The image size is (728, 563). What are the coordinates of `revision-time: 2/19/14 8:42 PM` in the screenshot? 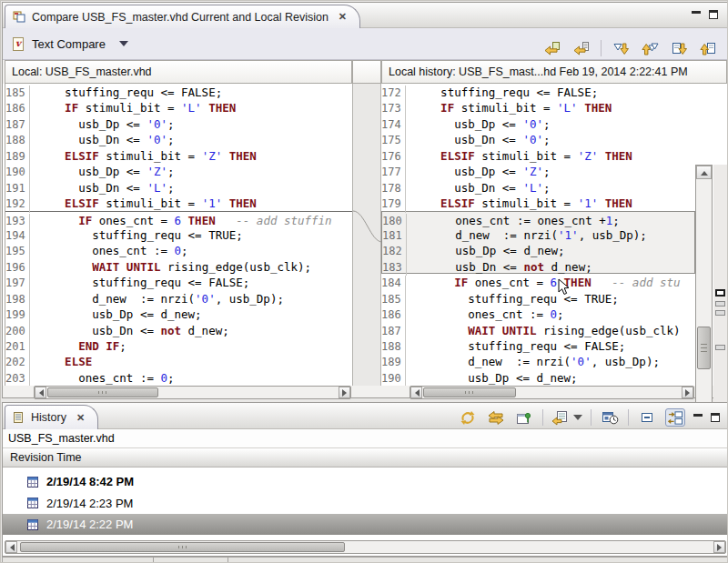 It's located at (90, 482).